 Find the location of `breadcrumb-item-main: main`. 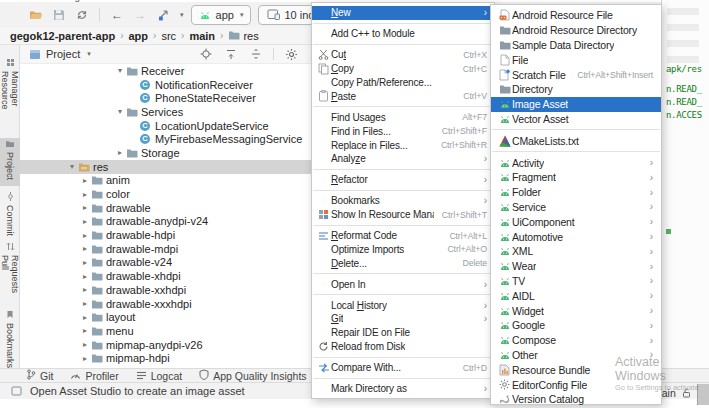

breadcrumb-item-main: main is located at coordinates (202, 36).